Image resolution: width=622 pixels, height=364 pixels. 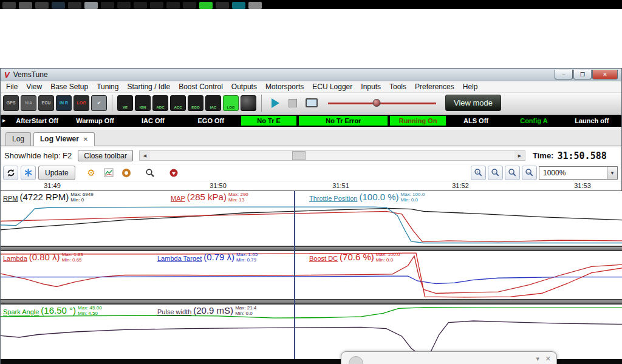 I want to click on menu-item-view: View, so click(x=34, y=87).